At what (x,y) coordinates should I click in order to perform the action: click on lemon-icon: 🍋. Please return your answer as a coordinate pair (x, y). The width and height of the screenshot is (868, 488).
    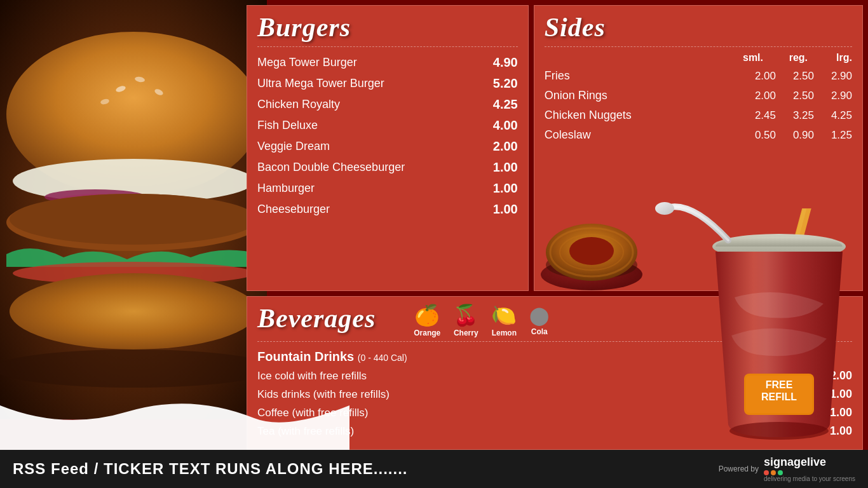
    Looking at the image, I should click on (504, 315).